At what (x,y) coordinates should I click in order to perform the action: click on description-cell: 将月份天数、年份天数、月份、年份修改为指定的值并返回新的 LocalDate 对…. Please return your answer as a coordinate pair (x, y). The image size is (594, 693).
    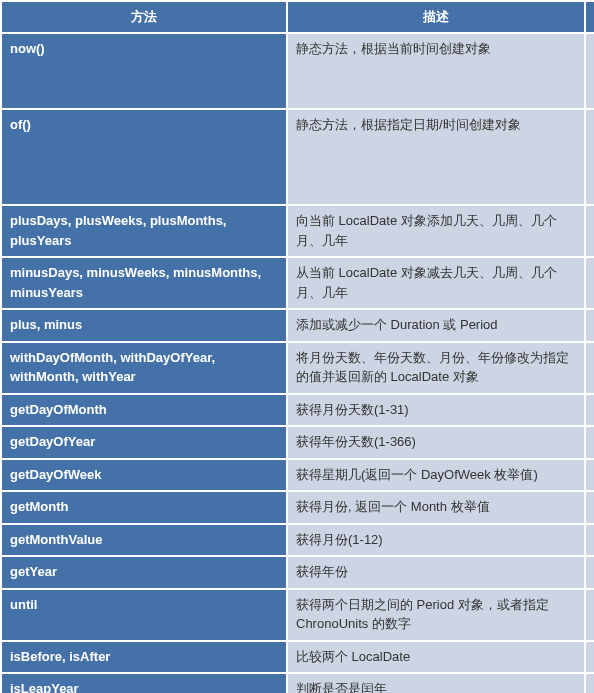
    Looking at the image, I should click on (436, 368).